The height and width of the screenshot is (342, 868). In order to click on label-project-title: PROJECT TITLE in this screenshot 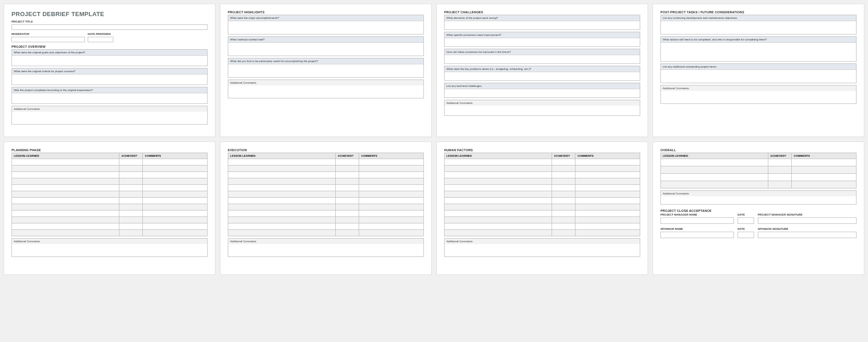, I will do `click(109, 22)`.